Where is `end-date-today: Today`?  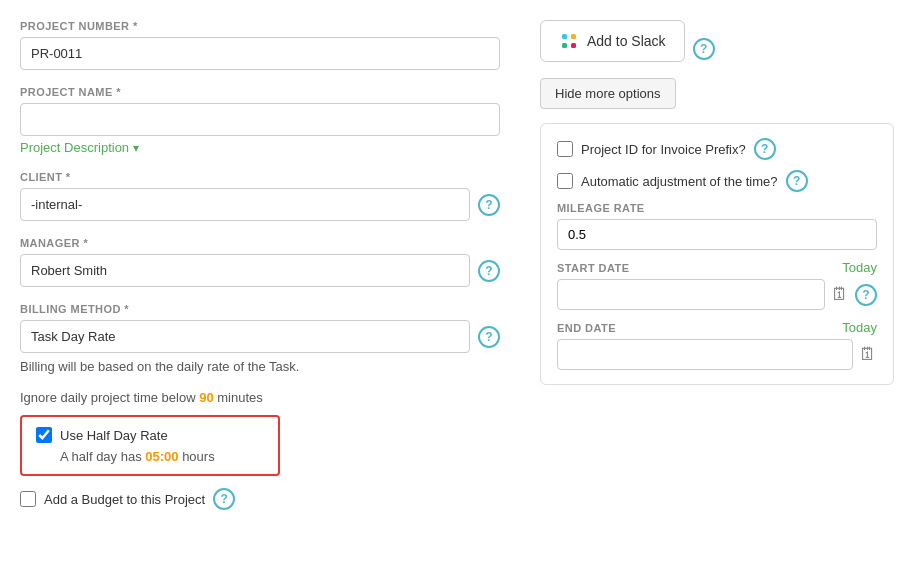
end-date-today: Today is located at coordinates (860, 328).